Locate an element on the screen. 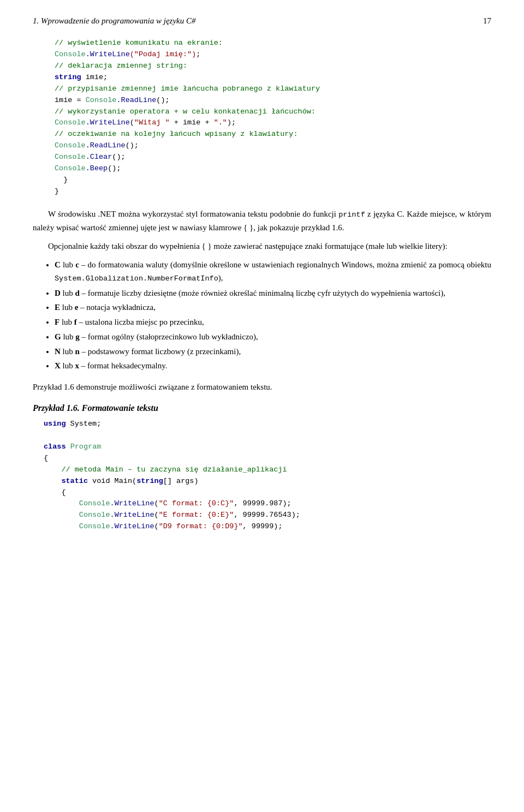  code-line: class Program is located at coordinates (72, 446).